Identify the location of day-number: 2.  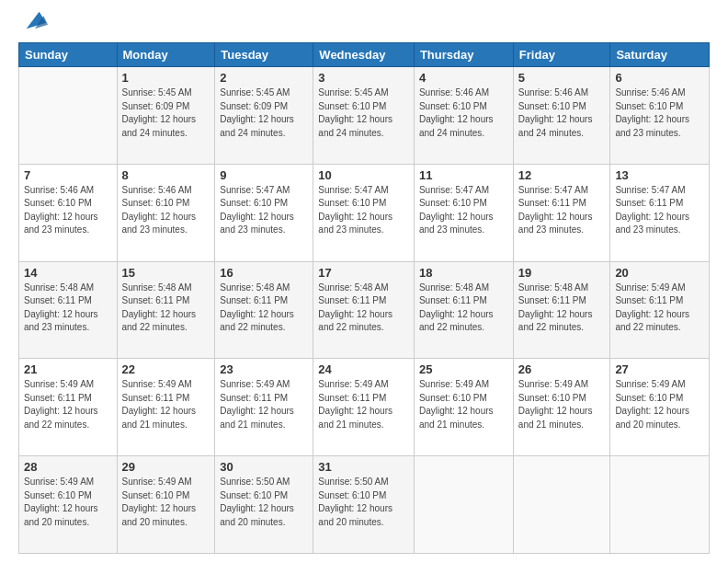
(264, 77).